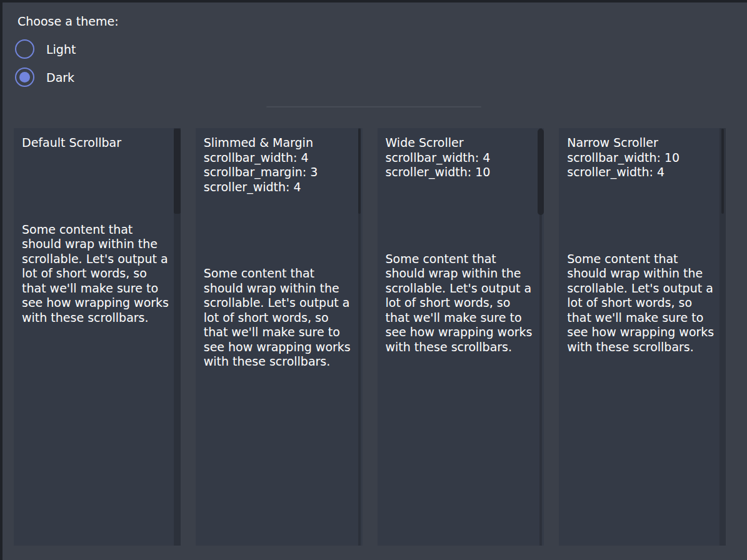  Describe the element at coordinates (61, 49) in the screenshot. I see `radio-label-light: Light` at that location.